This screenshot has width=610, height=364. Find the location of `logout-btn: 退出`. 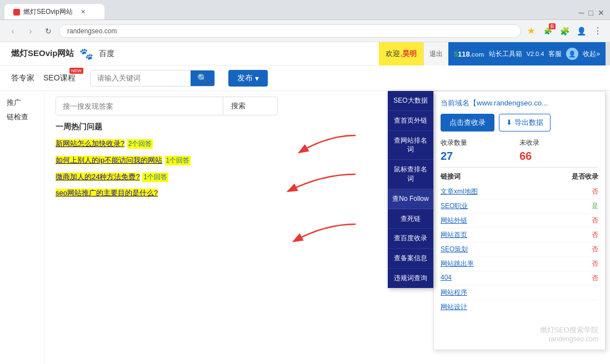

logout-btn: 退出 is located at coordinates (436, 54).